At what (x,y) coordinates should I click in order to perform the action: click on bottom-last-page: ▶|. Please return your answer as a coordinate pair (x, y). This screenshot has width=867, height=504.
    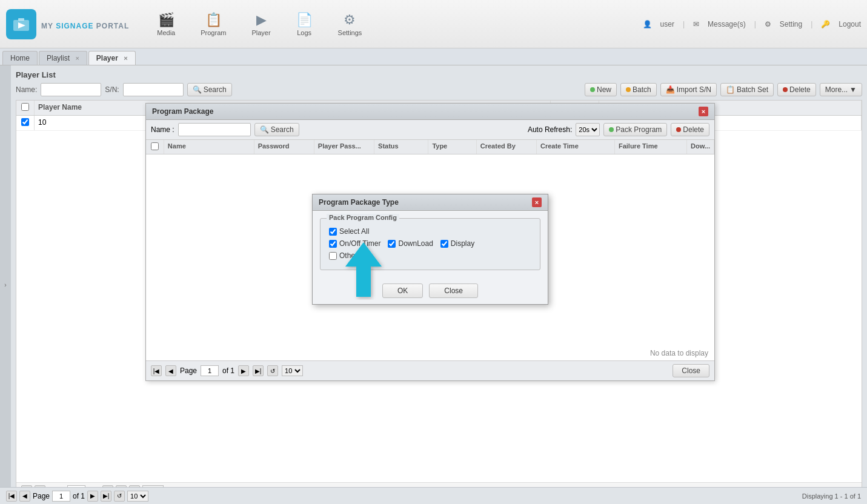
    Looking at the image, I should click on (106, 496).